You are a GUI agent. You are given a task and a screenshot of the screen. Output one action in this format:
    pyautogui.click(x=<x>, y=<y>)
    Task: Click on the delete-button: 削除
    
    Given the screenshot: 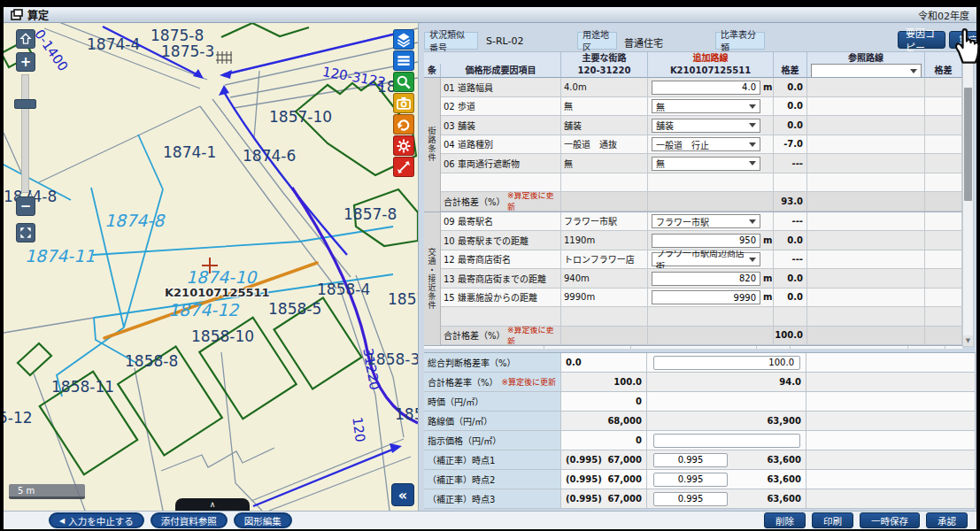 What is the action you would take?
    pyautogui.click(x=784, y=520)
    